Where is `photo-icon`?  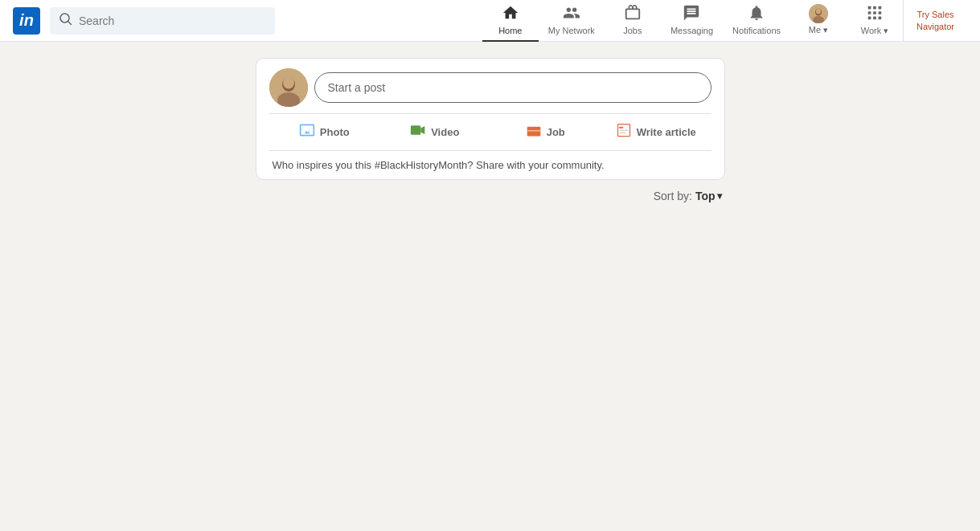 photo-icon is located at coordinates (307, 132).